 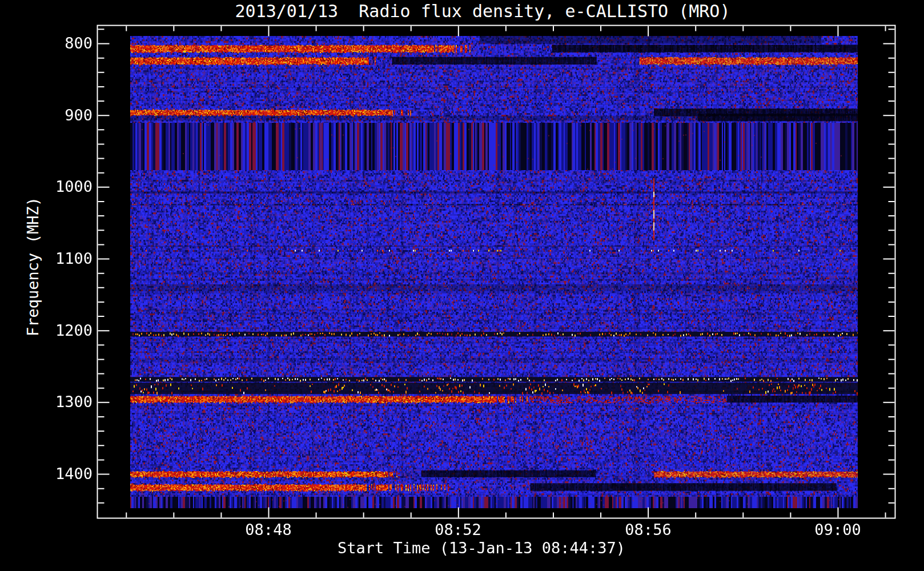 What do you see at coordinates (55, 43) in the screenshot?
I see `y-tick-label: 800` at bounding box center [55, 43].